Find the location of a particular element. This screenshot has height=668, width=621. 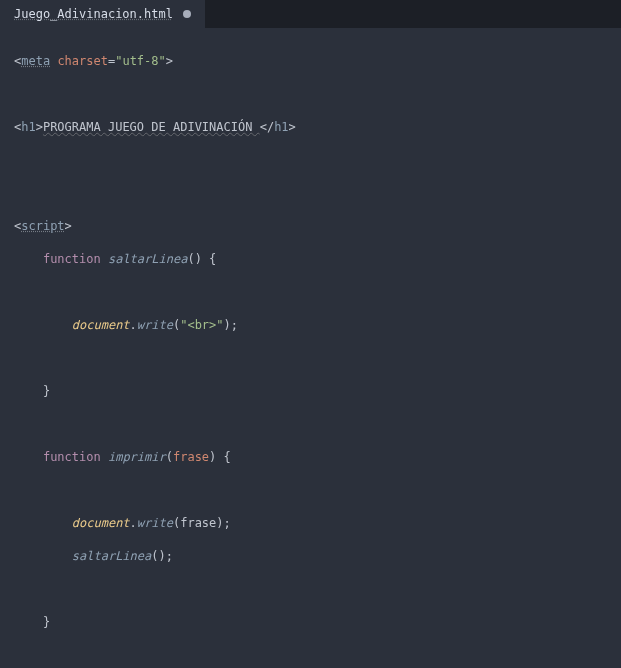

call-saltarLinea: saltarLinea is located at coordinates (112, 556).